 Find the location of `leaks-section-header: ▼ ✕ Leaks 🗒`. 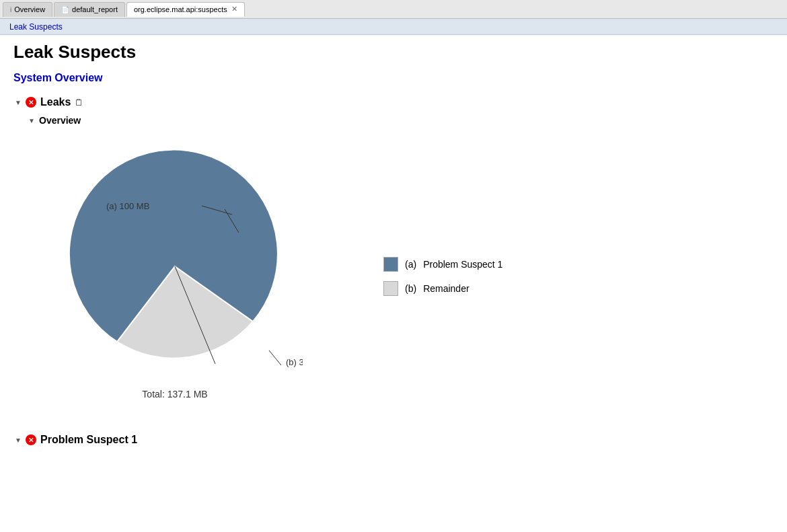

leaks-section-header: ▼ ✕ Leaks 🗒 is located at coordinates (394, 102).